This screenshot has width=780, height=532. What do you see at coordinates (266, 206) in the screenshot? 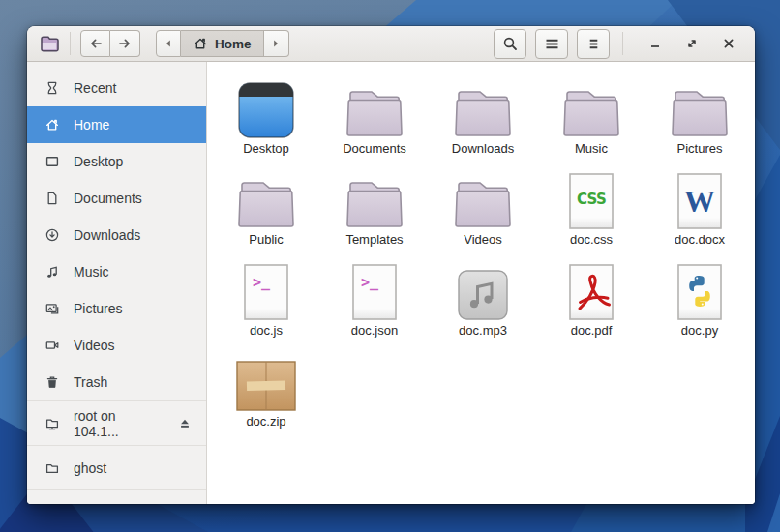
I see `file-item: Public` at bounding box center [266, 206].